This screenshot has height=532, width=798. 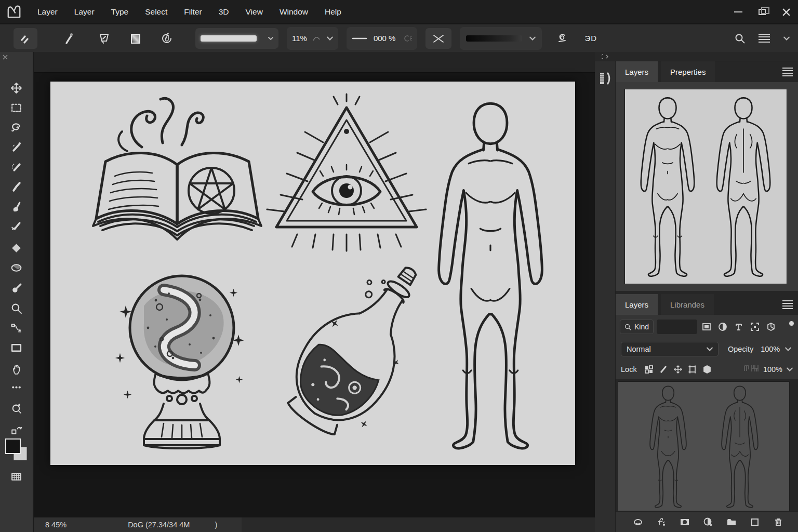 I want to click on marquee-tool, so click(x=17, y=108).